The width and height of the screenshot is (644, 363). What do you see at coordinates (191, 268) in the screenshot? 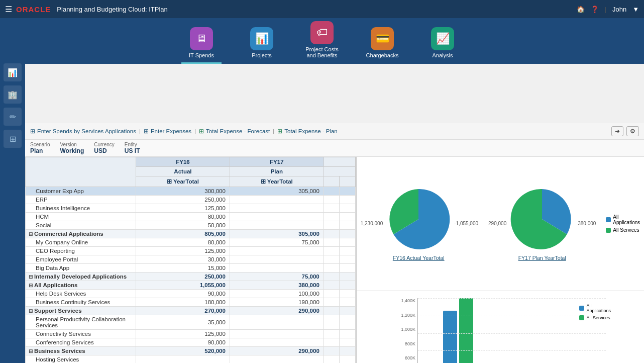
I see `table-row: Big Data App15,000` at bounding box center [191, 268].